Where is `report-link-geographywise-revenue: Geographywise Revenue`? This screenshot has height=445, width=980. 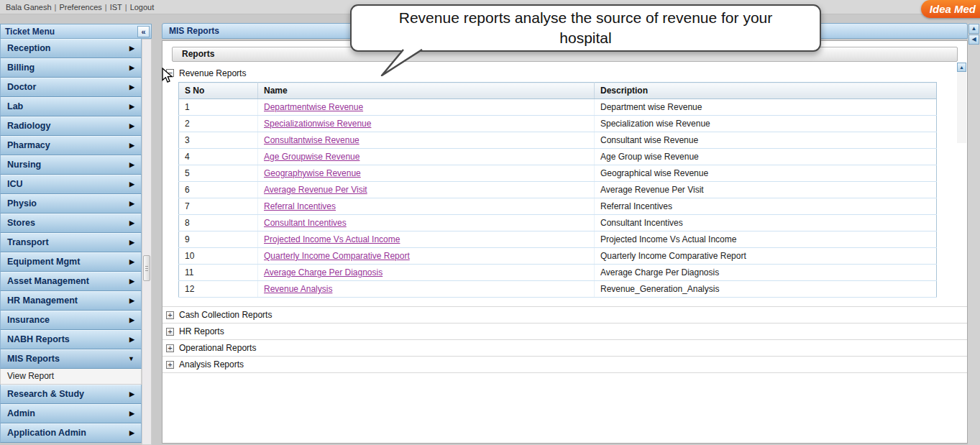
report-link-geographywise-revenue: Geographywise Revenue is located at coordinates (312, 173).